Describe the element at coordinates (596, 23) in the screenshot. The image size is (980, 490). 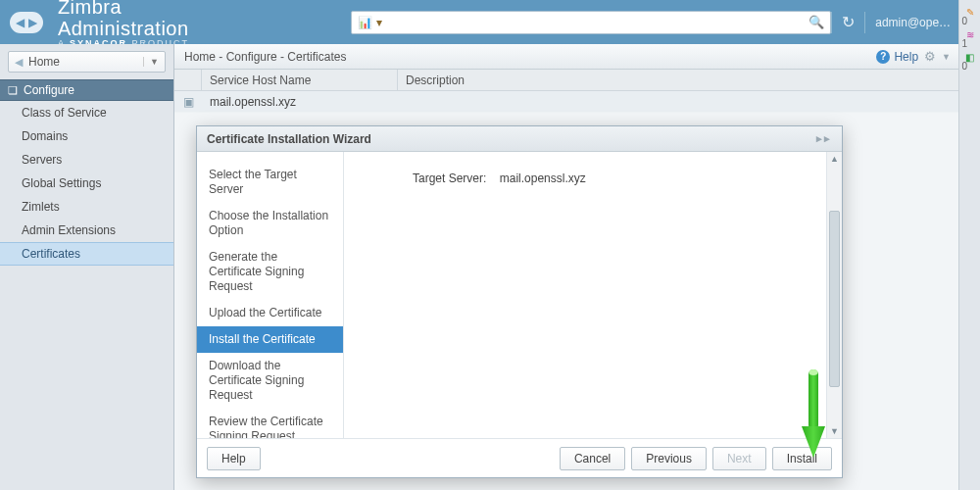
I see `search-input` at that location.